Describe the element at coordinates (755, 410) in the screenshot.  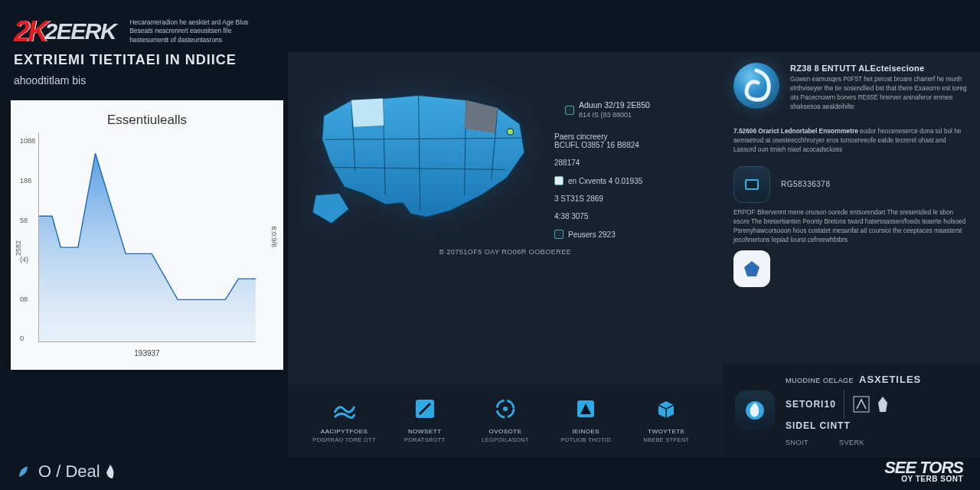
I see `footer-app-icon` at that location.